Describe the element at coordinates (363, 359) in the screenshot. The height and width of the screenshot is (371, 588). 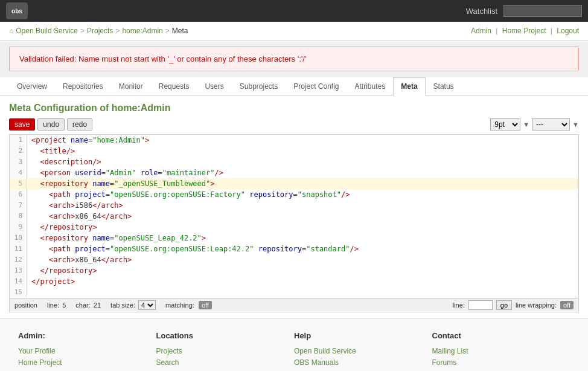
I see `footer-help-links: Open Build Service OBS Manuals openSUSEs…` at that location.